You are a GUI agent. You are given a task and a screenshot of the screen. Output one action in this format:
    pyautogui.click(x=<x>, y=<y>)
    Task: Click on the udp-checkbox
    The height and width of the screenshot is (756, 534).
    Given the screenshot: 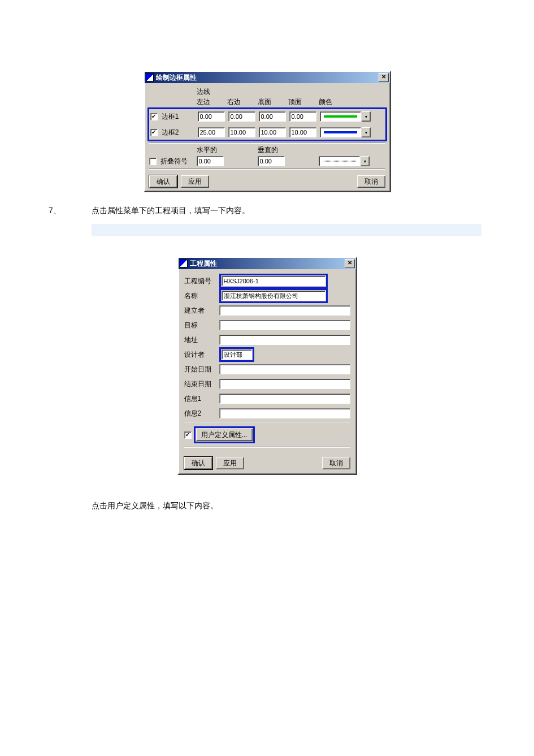 What is the action you would take?
    pyautogui.click(x=188, y=435)
    